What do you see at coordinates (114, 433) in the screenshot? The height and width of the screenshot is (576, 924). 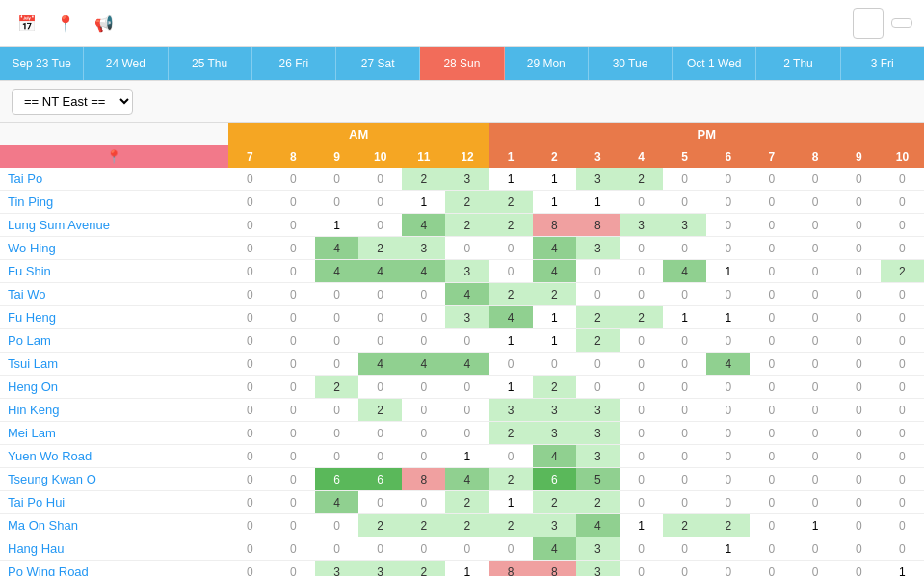 I see `station-name: Mei Lam` at bounding box center [114, 433].